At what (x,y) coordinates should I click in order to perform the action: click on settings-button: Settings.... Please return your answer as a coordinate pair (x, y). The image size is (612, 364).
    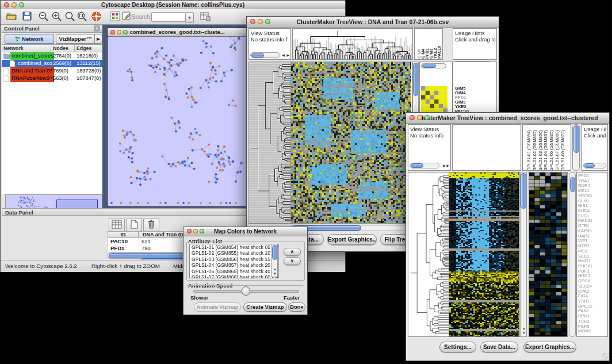
    Looking at the image, I should click on (458, 347).